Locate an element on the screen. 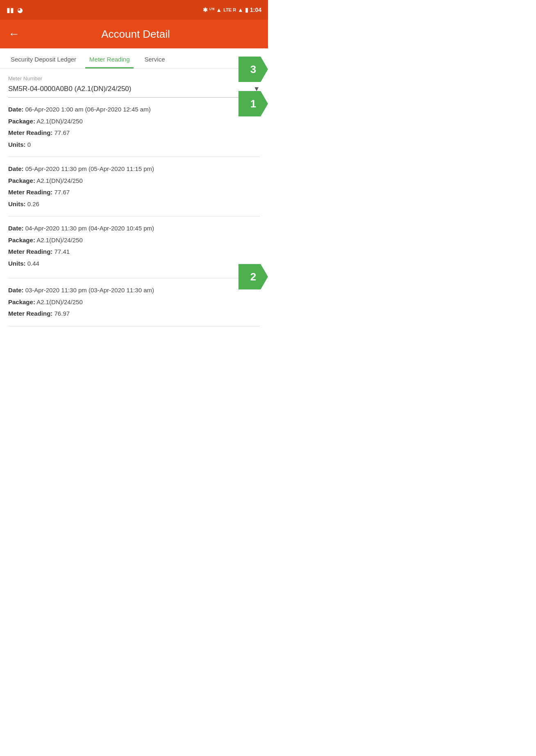 Image resolution: width=536 pixels, height=756 pixels. tab-security-label: Security Deposit Ledger is located at coordinates (43, 59).